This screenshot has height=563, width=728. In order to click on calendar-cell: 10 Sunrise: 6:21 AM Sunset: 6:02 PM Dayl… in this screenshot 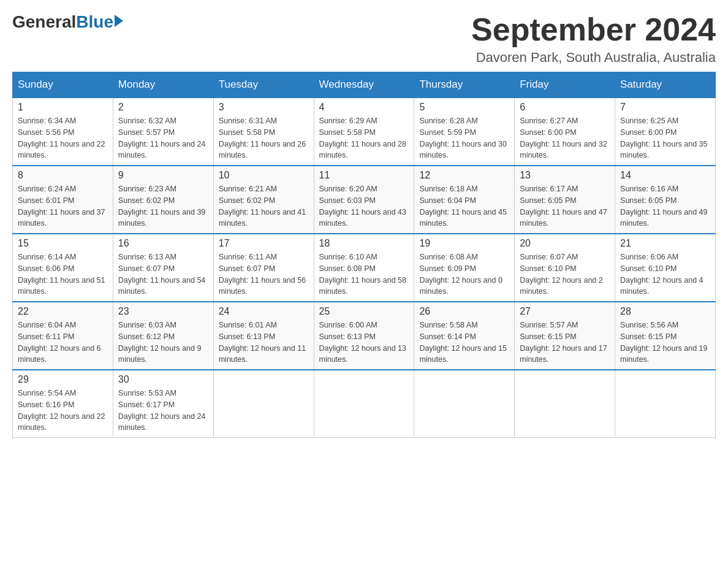, I will do `click(264, 200)`.